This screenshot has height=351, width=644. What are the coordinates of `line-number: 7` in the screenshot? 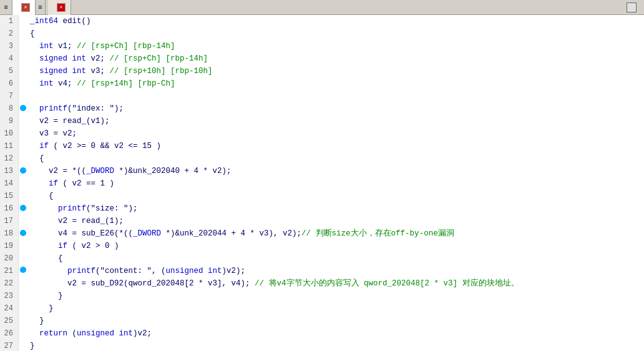 It's located at (9, 96).